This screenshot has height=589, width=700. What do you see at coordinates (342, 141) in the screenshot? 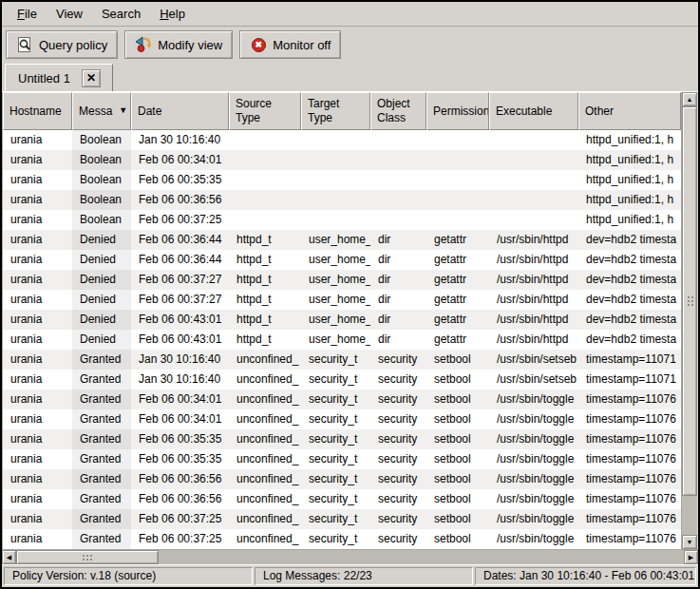
I see `table-row: urania Boolean Jan 30 10:16:40 httpd_uni…` at bounding box center [342, 141].